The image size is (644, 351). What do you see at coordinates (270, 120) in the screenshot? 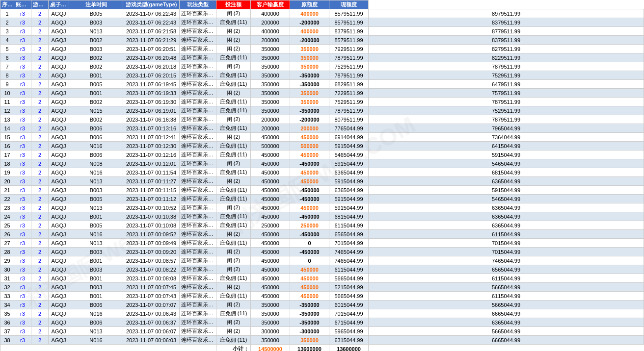
I see `cell-bet-amount: 200000` at bounding box center [270, 120].